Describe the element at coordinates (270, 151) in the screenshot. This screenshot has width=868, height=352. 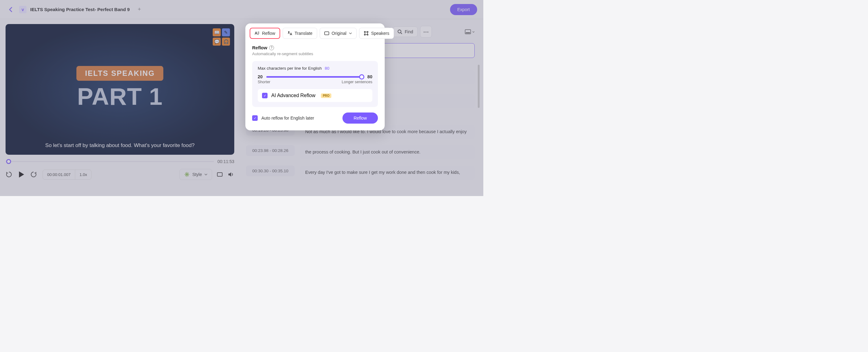
I see `subtitle-timestamp: 00:23.98 - 00:28.26` at that location.